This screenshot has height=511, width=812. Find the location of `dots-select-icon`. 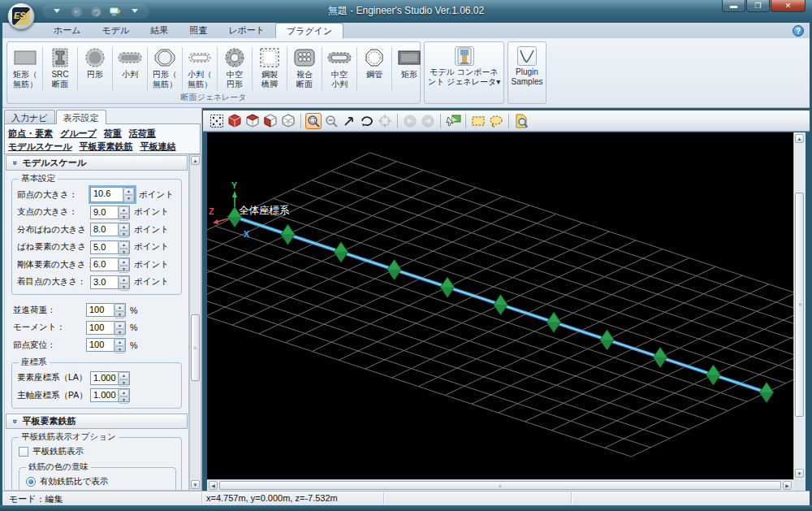

dots-select-icon is located at coordinates (217, 121).